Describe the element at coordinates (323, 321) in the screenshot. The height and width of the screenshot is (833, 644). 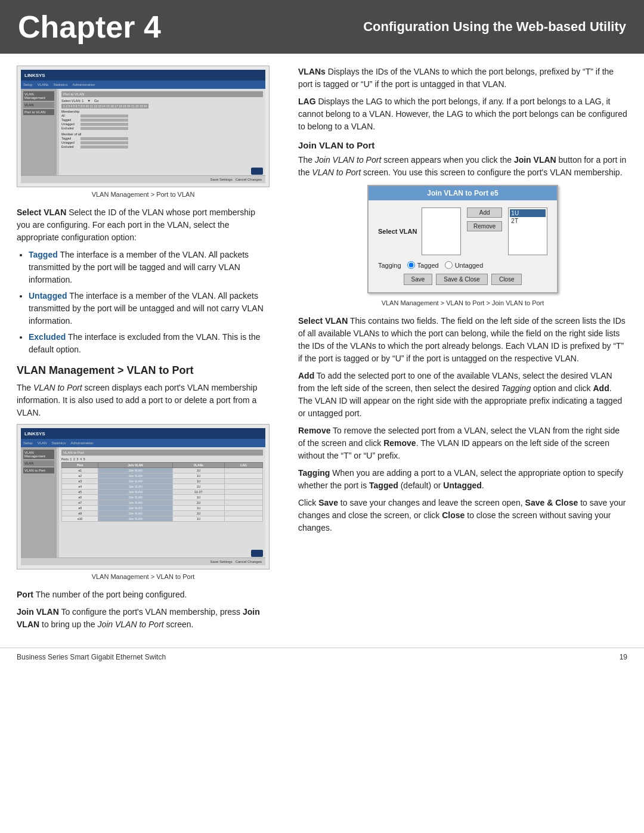
I see `select-vlan-bold2: Select VLAN` at that location.